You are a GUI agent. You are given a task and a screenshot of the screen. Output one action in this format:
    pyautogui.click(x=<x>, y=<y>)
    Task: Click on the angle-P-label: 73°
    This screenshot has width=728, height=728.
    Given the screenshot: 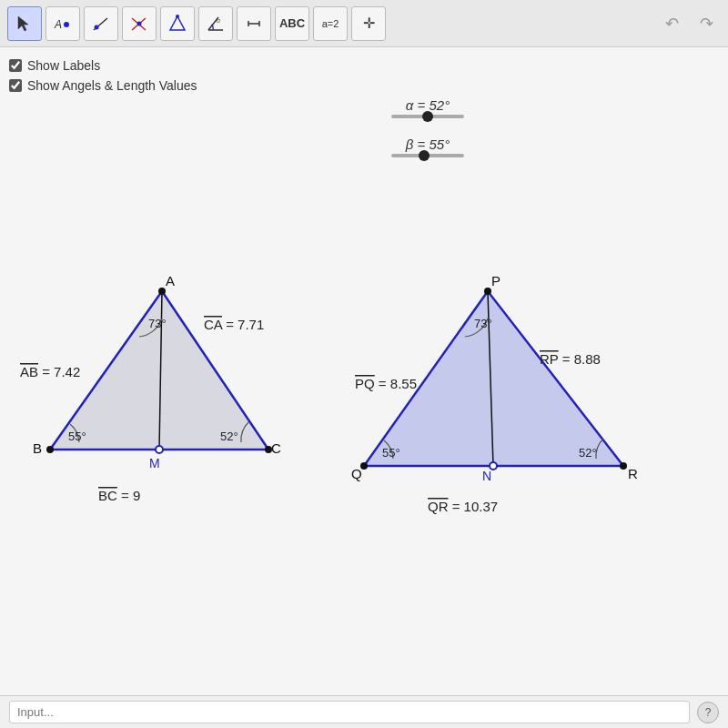 What is the action you would take?
    pyautogui.click(x=483, y=324)
    